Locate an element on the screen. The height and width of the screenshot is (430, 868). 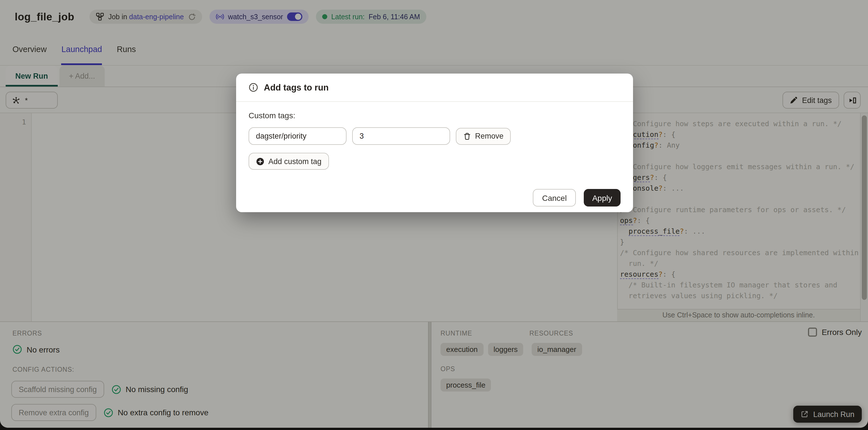
plus-circle-icon is located at coordinates (260, 161).